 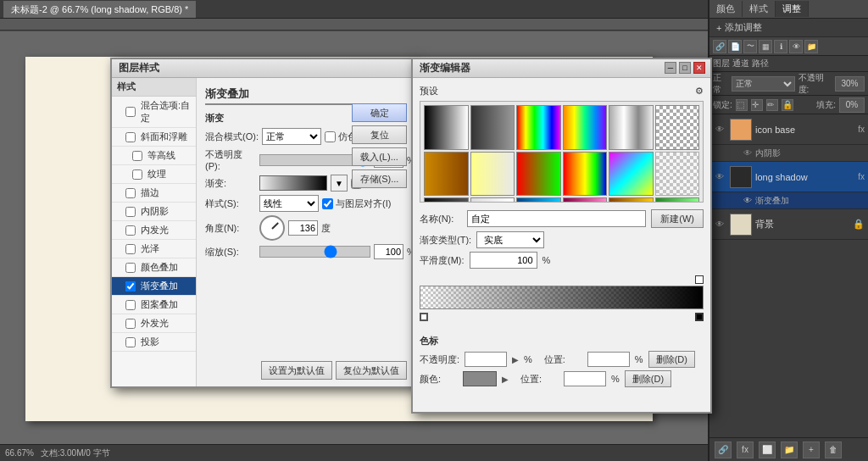 What do you see at coordinates (131, 324) in the screenshot?
I see `ls-check-outerglow` at bounding box center [131, 324].